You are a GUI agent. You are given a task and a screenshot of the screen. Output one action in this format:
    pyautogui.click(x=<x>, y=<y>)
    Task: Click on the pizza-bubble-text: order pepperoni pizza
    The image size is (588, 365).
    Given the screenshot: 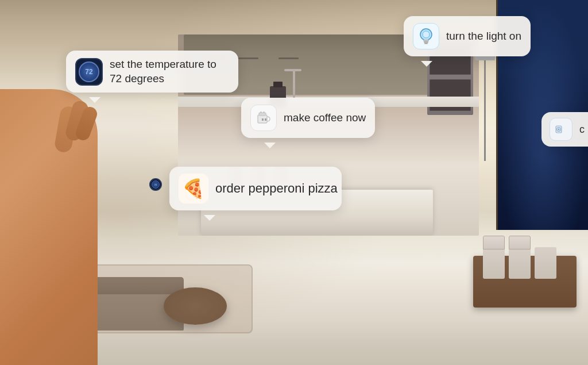 What is the action you would take?
    pyautogui.click(x=277, y=189)
    